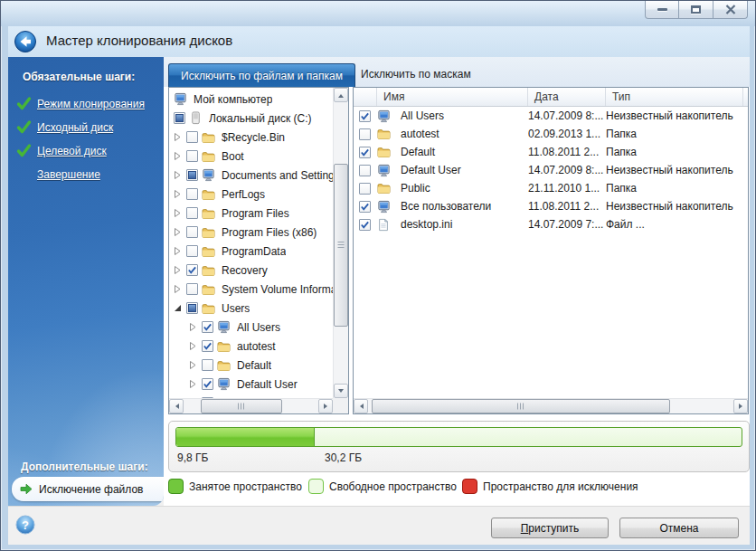 The image size is (756, 551). I want to click on tree-item: Documents and Settings, so click(251, 176).